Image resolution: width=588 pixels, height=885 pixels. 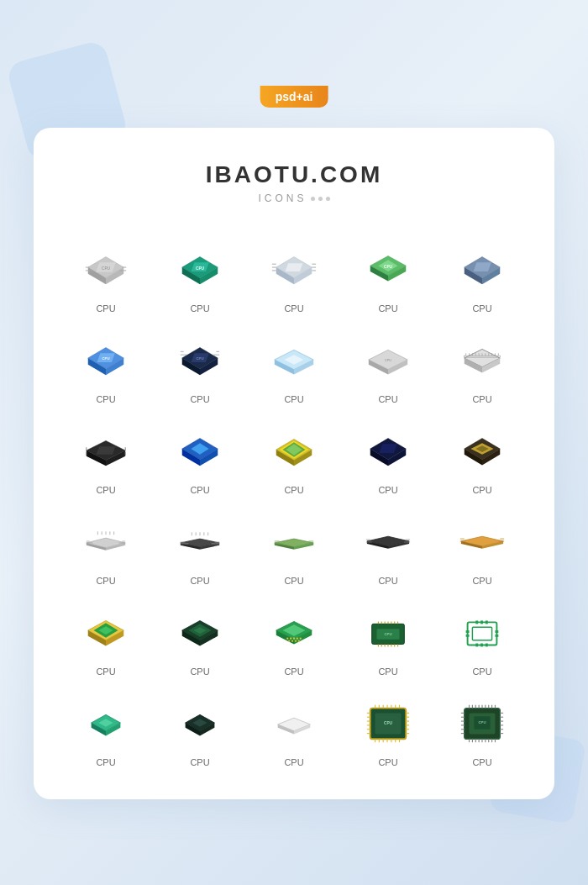 What do you see at coordinates (328, 198) in the screenshot?
I see `dot3` at bounding box center [328, 198].